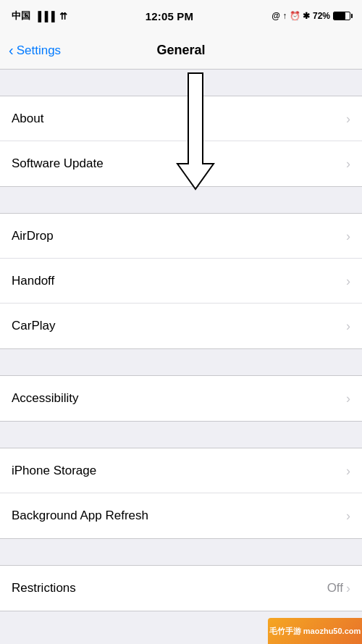 Image resolution: width=362 pixels, height=644 pixels. I want to click on iphone-storage-label: iPhone Storage, so click(54, 471).